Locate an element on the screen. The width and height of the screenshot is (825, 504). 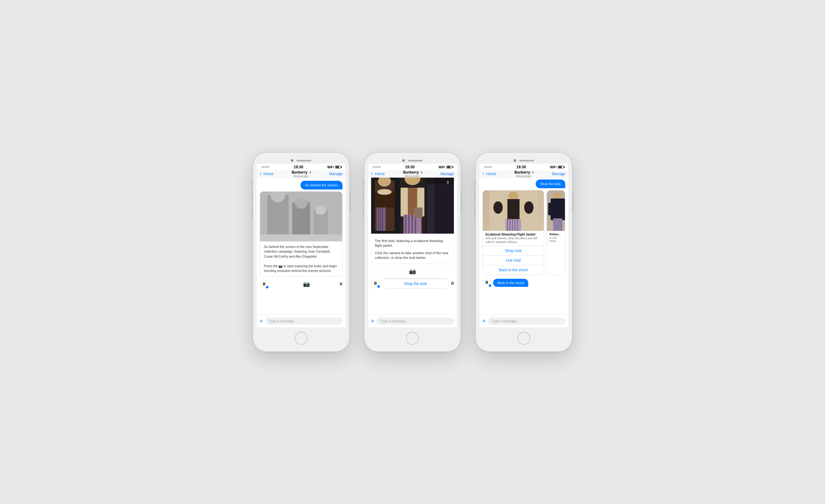
side-btn-mute is located at coordinates (252, 184).